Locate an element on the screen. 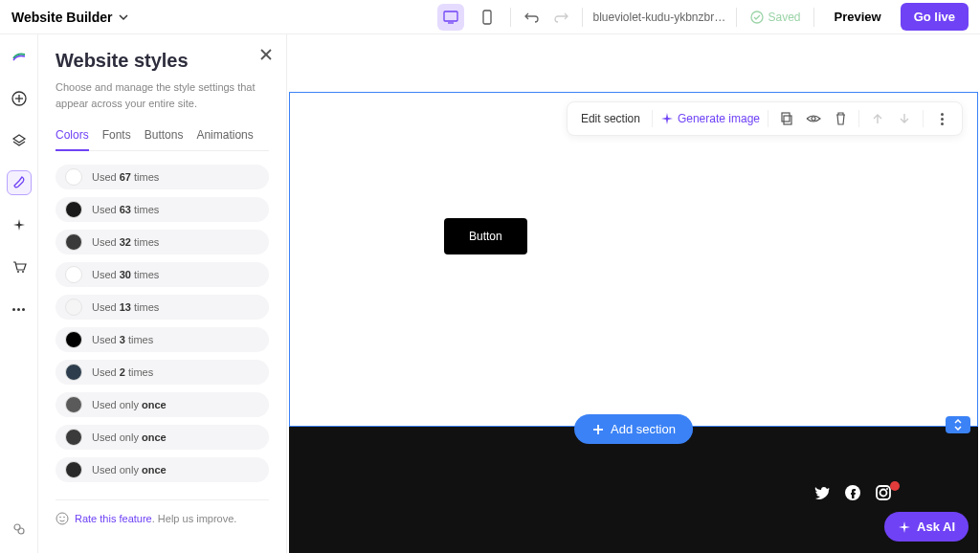  resize-handle is located at coordinates (958, 425).